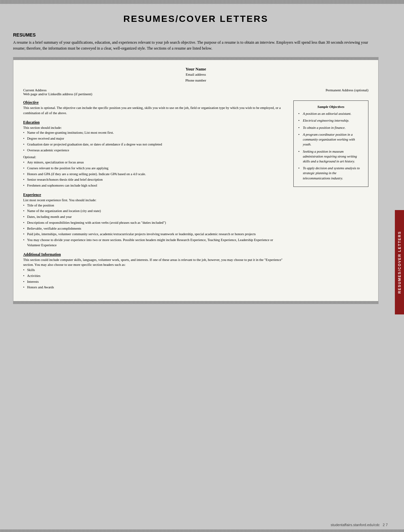 The height and width of the screenshot is (532, 404). What do you see at coordinates (155, 150) in the screenshot?
I see `list-item: Overseas academic experience` at bounding box center [155, 150].